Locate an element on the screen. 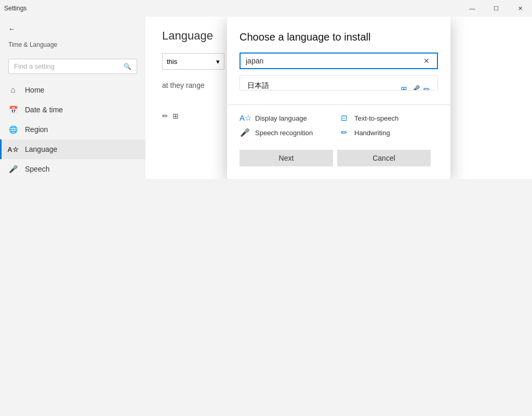 This screenshot has width=532, height=416. tts-feature-icon: ⊡ is located at coordinates (344, 118).